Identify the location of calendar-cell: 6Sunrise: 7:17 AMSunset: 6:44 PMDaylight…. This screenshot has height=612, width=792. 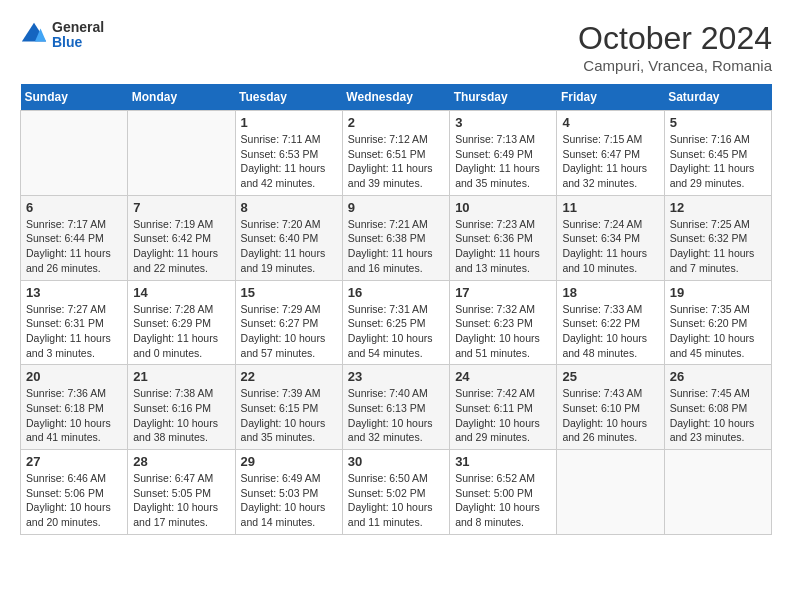
(74, 238).